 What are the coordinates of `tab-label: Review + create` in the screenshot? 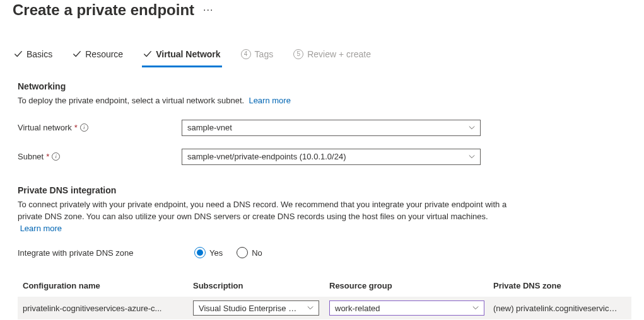 It's located at (339, 54).